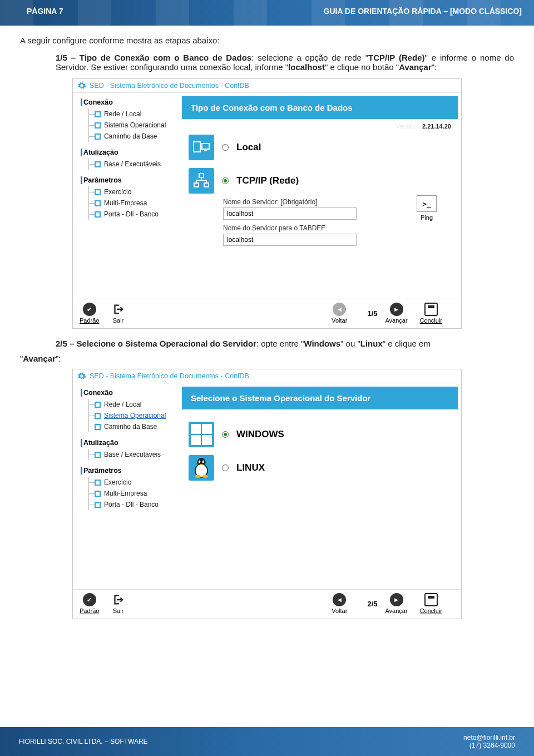 This screenshot has height=756, width=534. I want to click on avancar-closing: "Avançar":, so click(267, 358).